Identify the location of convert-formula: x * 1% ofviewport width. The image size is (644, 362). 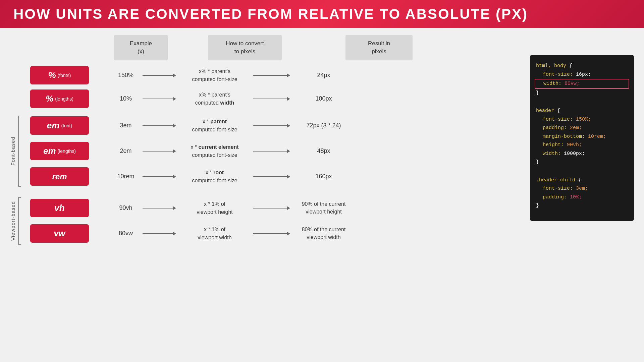
(215, 234).